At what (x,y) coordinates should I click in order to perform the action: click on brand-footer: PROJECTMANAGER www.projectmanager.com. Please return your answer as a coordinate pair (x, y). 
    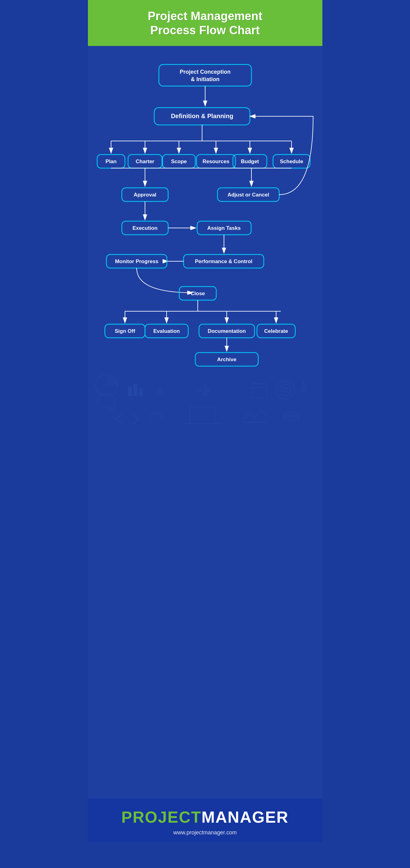
    Looking at the image, I should click on (205, 820).